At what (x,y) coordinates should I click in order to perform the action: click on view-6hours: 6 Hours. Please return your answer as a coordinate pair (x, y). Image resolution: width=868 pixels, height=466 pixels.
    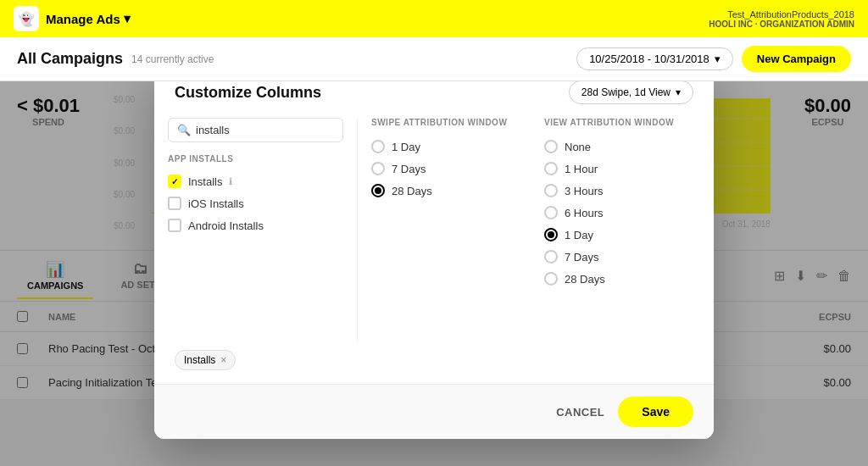
    Looking at the image, I should click on (622, 213).